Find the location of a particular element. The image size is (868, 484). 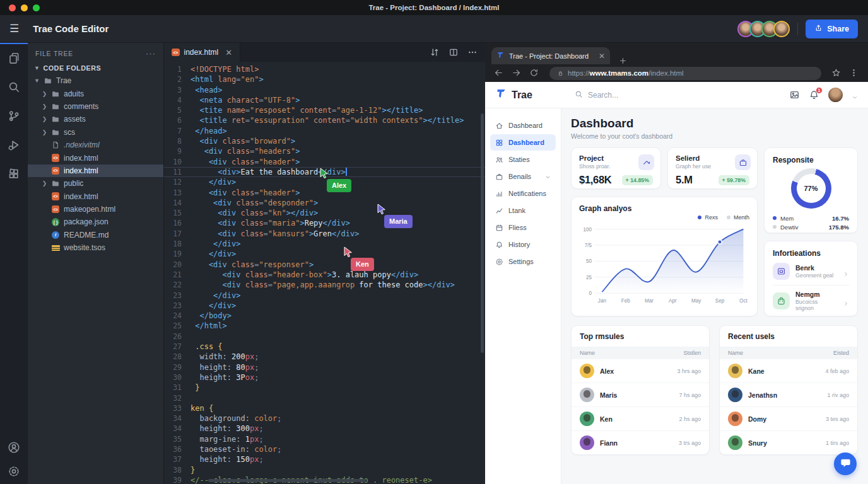

line-number: 25 is located at coordinates (177, 326).